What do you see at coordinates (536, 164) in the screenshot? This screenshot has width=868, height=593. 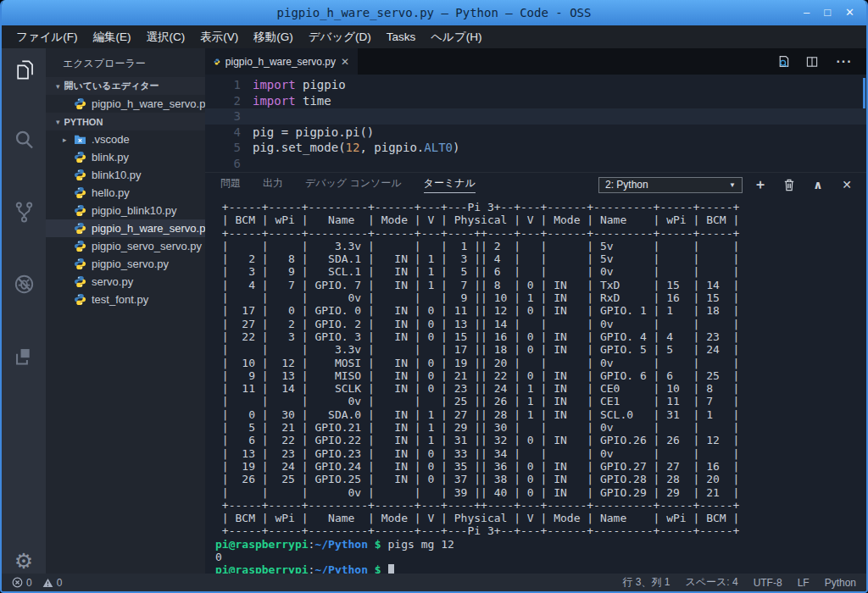 I see `code-line: 6` at bounding box center [536, 164].